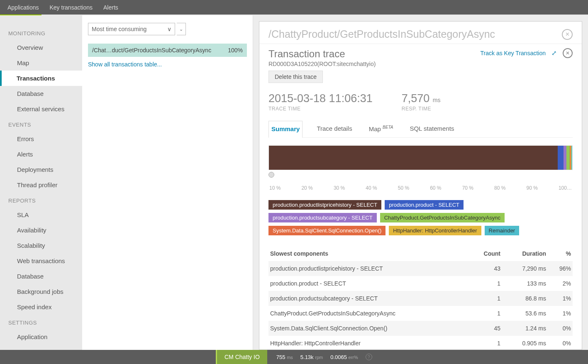 This screenshot has height=364, width=588. What do you see at coordinates (371, 188) in the screenshot?
I see `axis-tick: 40 %` at bounding box center [371, 188].